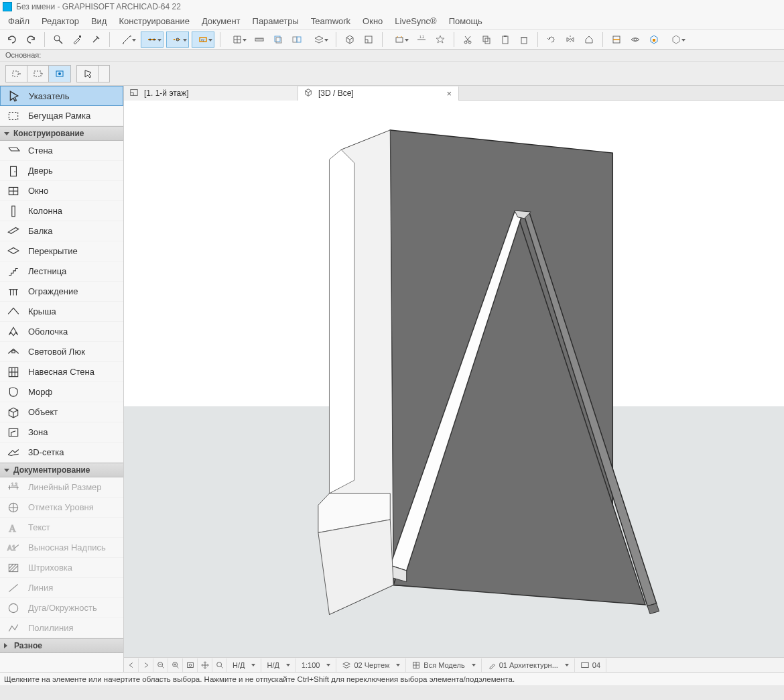 This screenshot has height=700, width=784. Describe the element at coordinates (379, 94) in the screenshot. I see `tab-1: [3D / Все]×` at that location.